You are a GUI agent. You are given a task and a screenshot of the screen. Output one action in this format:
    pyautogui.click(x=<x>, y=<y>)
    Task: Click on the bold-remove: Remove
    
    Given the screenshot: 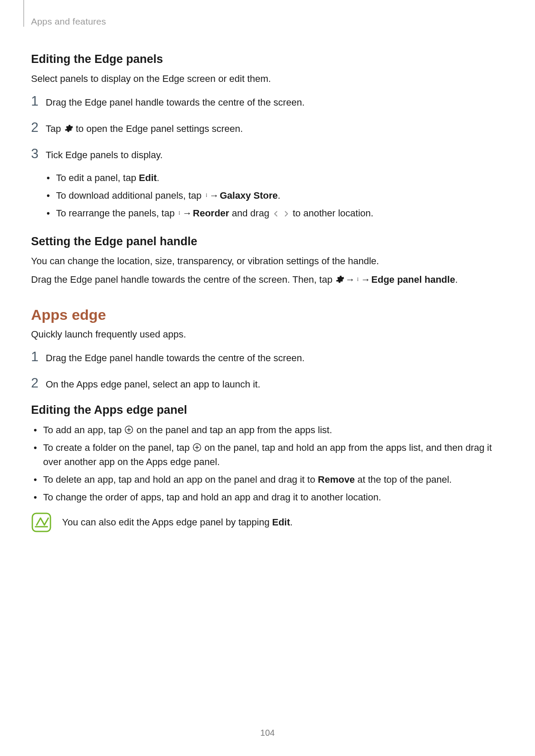 What is the action you would take?
    pyautogui.click(x=336, y=479)
    